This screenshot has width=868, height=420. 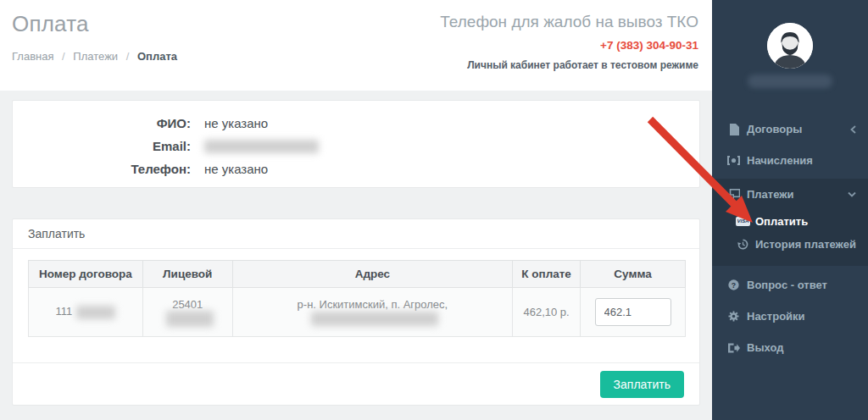 What do you see at coordinates (187, 305) in the screenshot?
I see `account-visible: 25401` at bounding box center [187, 305].